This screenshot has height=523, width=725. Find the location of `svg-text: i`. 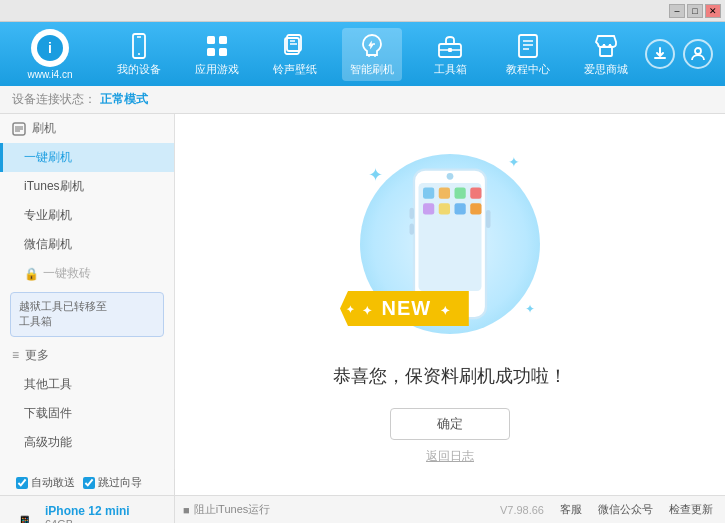

svg-text: i is located at coordinates (50, 48).